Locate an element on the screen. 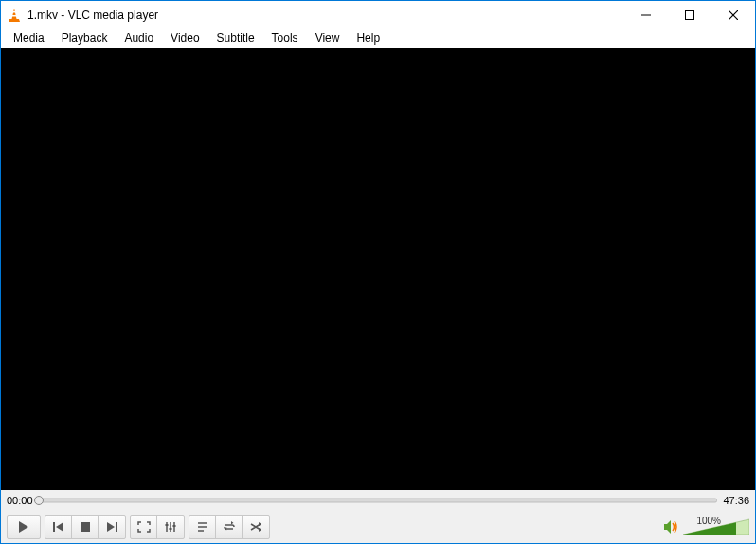  maximize-button is located at coordinates (690, 15).